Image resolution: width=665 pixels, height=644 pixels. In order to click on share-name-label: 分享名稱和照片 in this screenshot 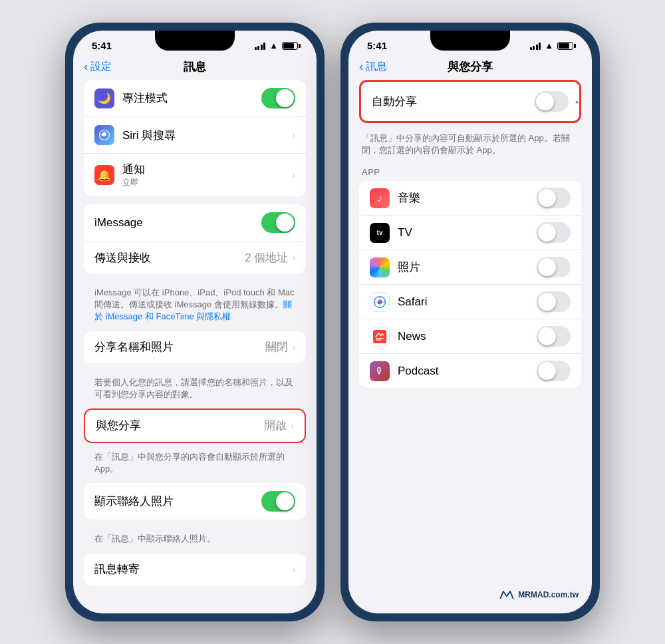, I will do `click(180, 347)`.